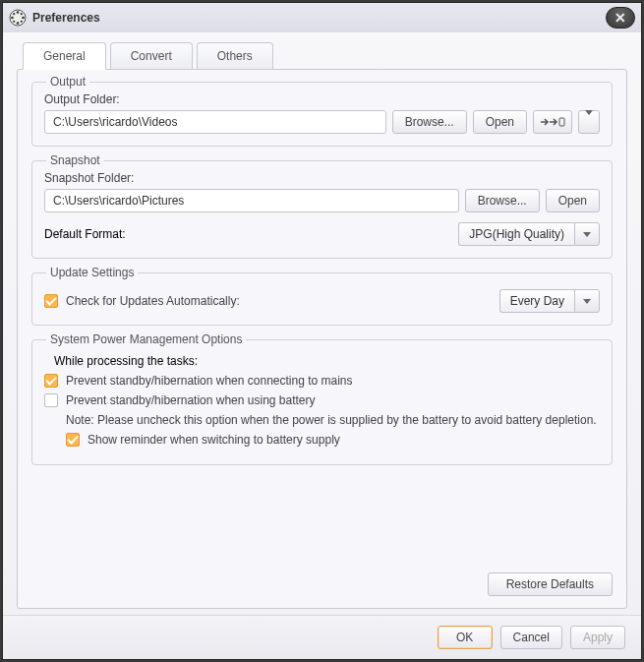 The width and height of the screenshot is (644, 662). What do you see at coordinates (151, 56) in the screenshot?
I see `tab-convert: Convert` at bounding box center [151, 56].